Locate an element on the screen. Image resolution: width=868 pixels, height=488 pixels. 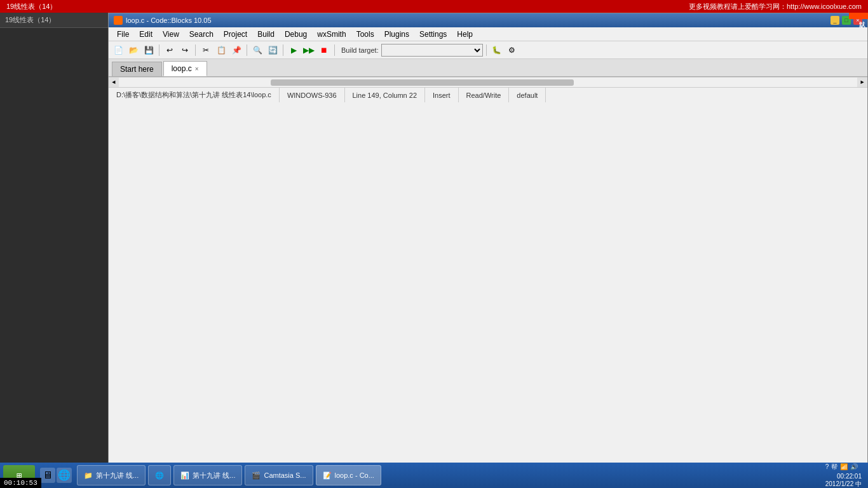
tab-start-here: Start here is located at coordinates (137, 69).